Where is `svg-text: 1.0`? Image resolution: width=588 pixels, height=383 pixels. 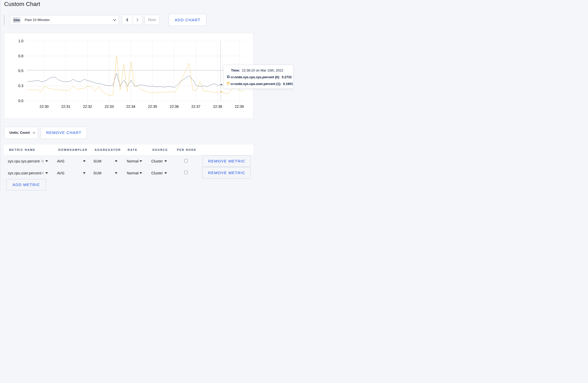
svg-text: 1.0 is located at coordinates (21, 41).